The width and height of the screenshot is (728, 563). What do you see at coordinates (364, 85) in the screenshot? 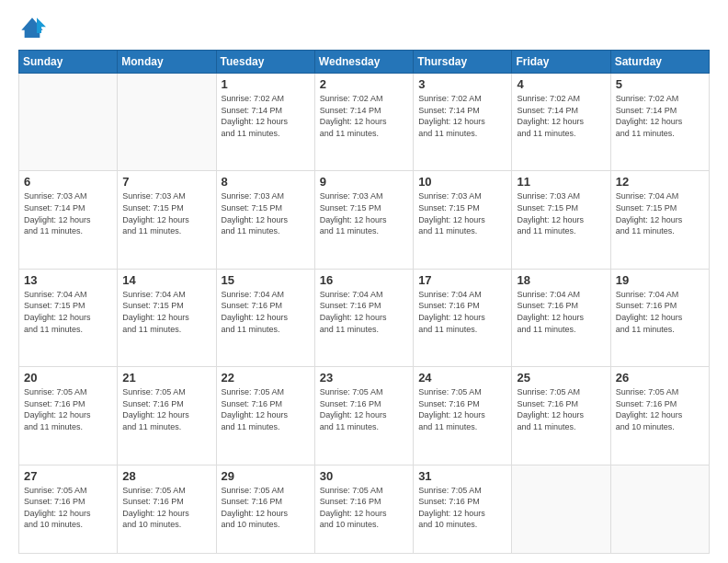
I see `day-number: 2` at bounding box center [364, 85].